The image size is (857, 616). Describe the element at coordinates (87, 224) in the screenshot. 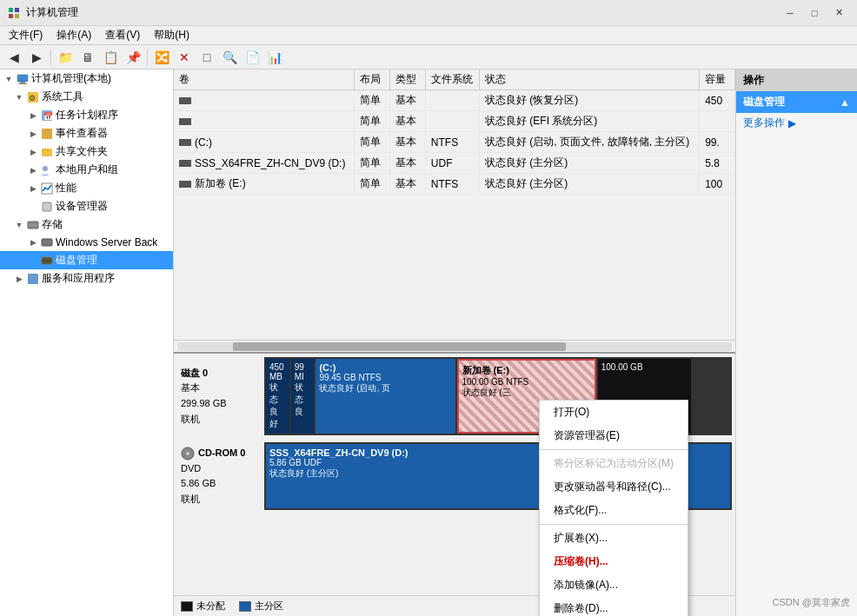

I see `tree-storage: ▼ 存储` at that location.